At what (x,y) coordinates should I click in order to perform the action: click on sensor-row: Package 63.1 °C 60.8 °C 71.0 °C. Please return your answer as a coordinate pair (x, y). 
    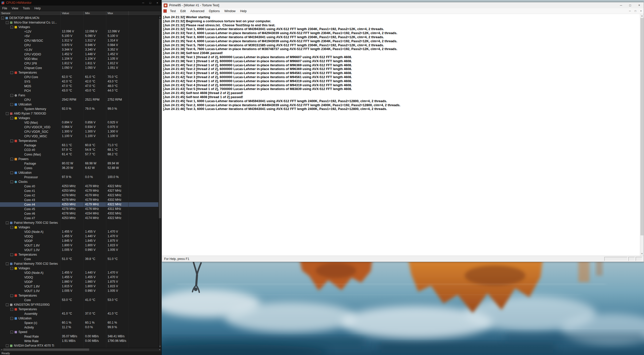
    Looking at the image, I should click on (79, 145).